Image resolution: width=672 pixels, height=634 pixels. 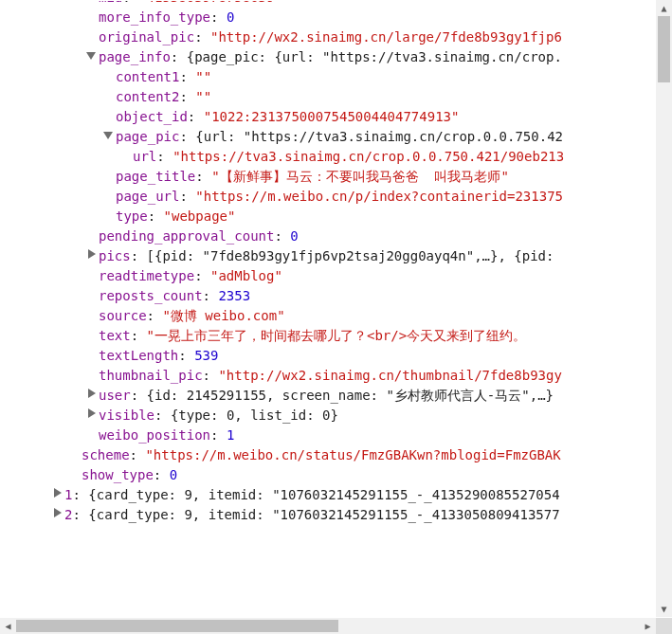 What do you see at coordinates (148, 77) in the screenshot?
I see `json-key: content1` at bounding box center [148, 77].